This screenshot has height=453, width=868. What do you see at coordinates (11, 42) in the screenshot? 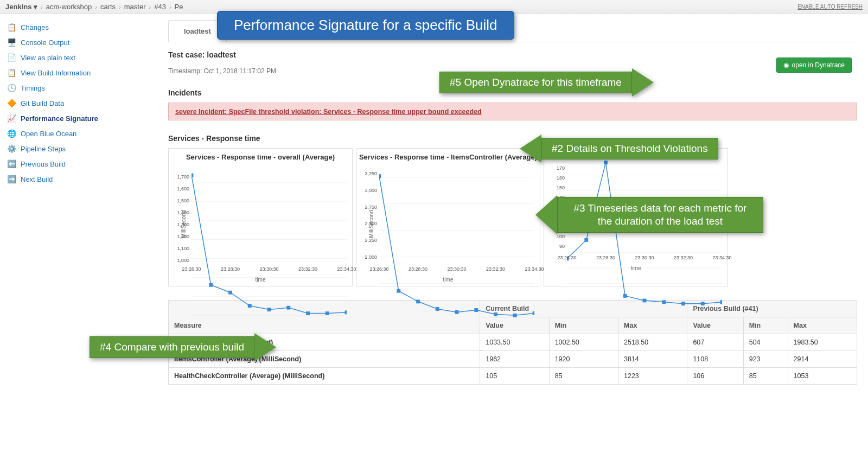
I see `console-icon: 🖥️` at bounding box center [11, 42].